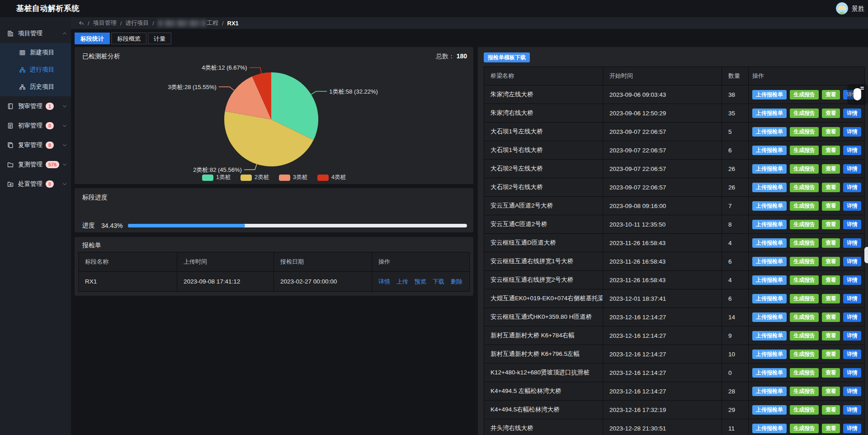 This screenshot has width=868, height=435. What do you see at coordinates (457, 282) in the screenshot?
I see `delete-link: 删除` at bounding box center [457, 282].